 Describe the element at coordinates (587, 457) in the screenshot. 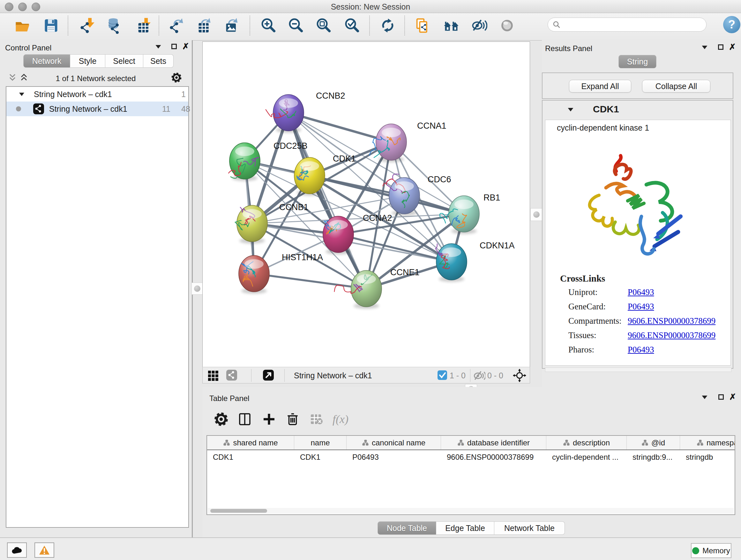

I see `table-cell: cyclin-dependent ...` at that location.